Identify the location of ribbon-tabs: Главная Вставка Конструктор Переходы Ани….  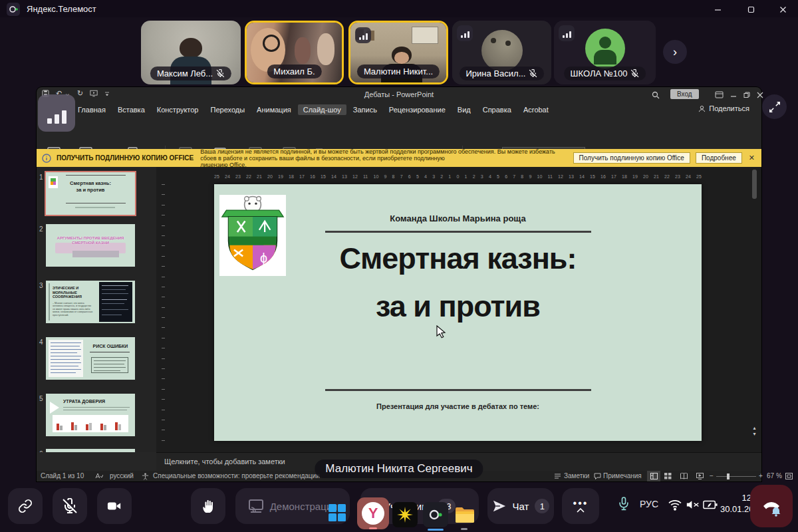
(399, 109).